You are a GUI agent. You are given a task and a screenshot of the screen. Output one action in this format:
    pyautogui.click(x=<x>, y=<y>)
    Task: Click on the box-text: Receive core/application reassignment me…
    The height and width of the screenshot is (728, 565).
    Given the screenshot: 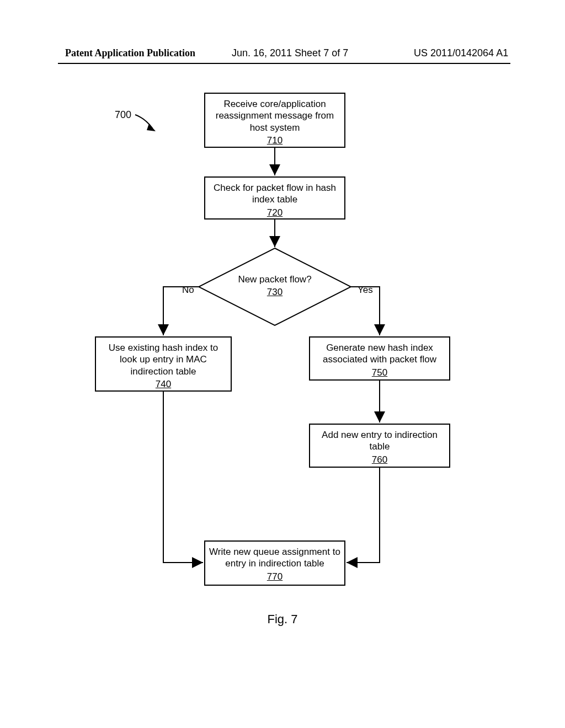 What is the action you would take?
    pyautogui.click(x=275, y=116)
    